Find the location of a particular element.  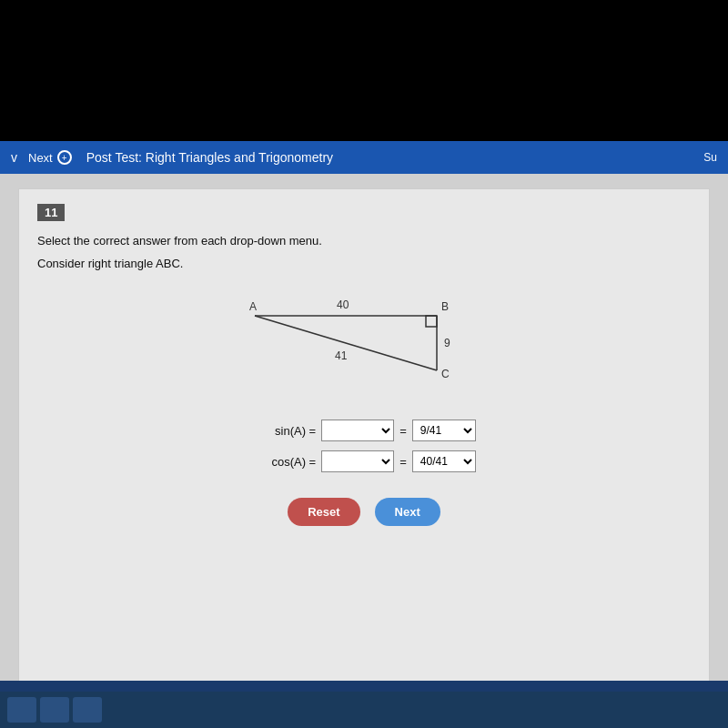

svg-text: B is located at coordinates (445, 307).